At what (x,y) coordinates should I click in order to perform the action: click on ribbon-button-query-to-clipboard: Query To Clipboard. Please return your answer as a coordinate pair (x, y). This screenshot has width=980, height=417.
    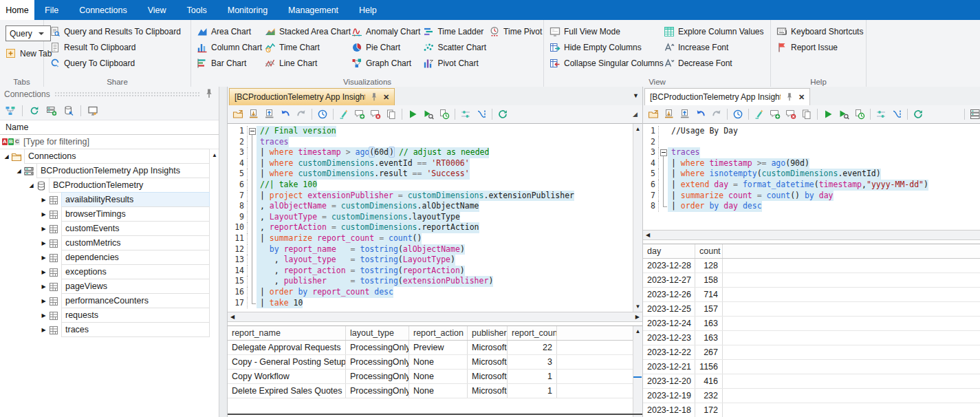
    Looking at the image, I should click on (117, 63).